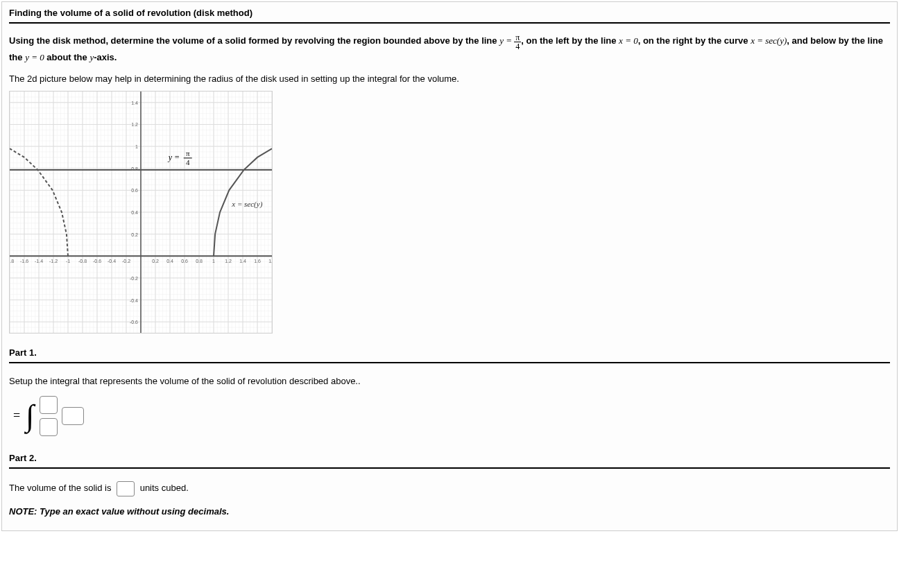 The height and width of the screenshot is (588, 899). Describe the element at coordinates (450, 79) in the screenshot. I see `helper-text: The 2d picture below may help in determi…` at that location.